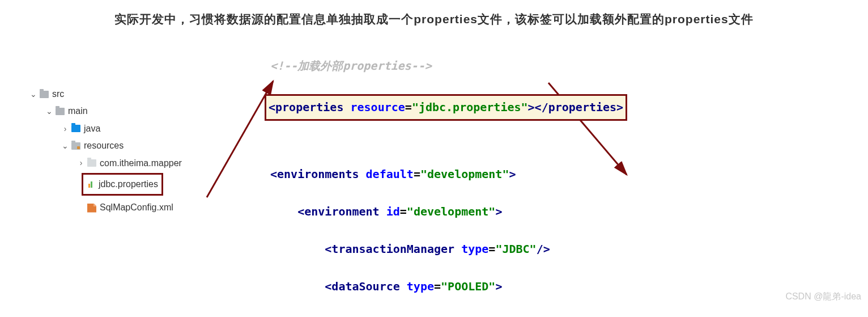 The width and height of the screenshot is (868, 317). What do you see at coordinates (490, 175) in the screenshot?
I see `code-line: <environments default="development">` at bounding box center [490, 175].